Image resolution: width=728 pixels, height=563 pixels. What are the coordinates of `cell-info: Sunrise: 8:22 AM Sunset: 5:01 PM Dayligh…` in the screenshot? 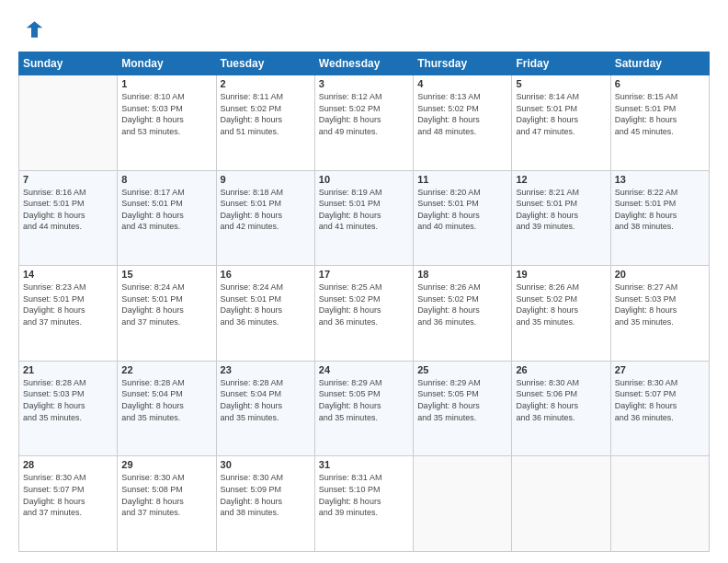 It's located at (660, 210).